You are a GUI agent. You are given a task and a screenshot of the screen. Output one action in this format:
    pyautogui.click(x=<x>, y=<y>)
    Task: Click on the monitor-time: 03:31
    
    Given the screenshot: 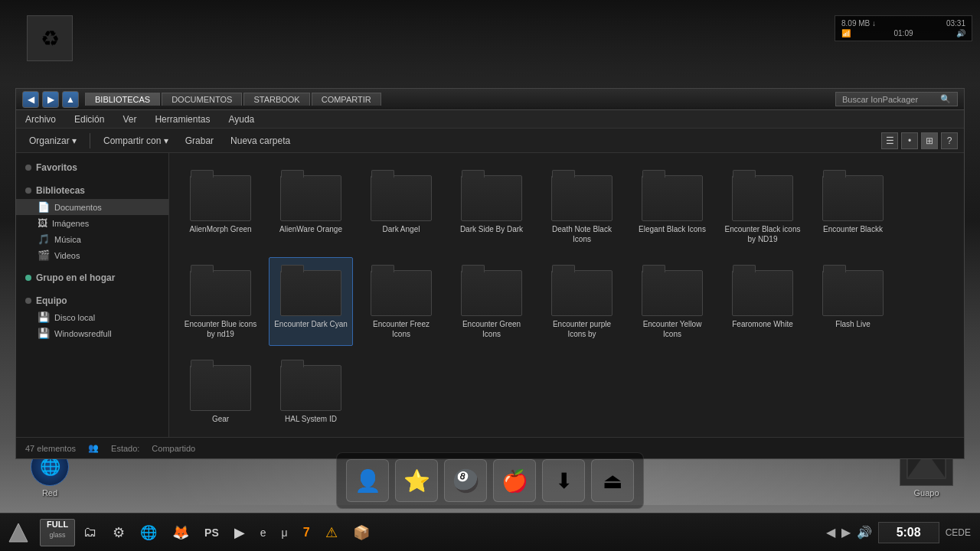 What is the action you would take?
    pyautogui.click(x=956, y=23)
    